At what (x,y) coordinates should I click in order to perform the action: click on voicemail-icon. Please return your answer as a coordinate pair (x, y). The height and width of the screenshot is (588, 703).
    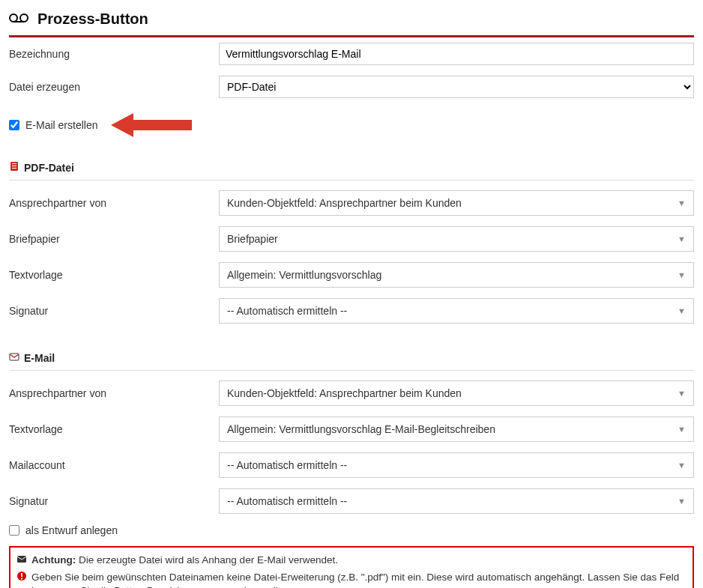
    Looking at the image, I should click on (19, 19).